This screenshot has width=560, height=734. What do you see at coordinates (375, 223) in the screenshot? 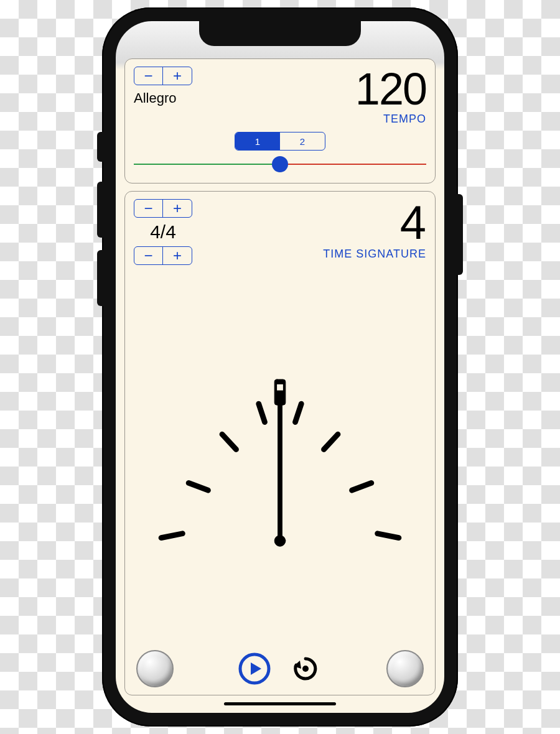
I see `current-beat-value: 4` at bounding box center [375, 223].